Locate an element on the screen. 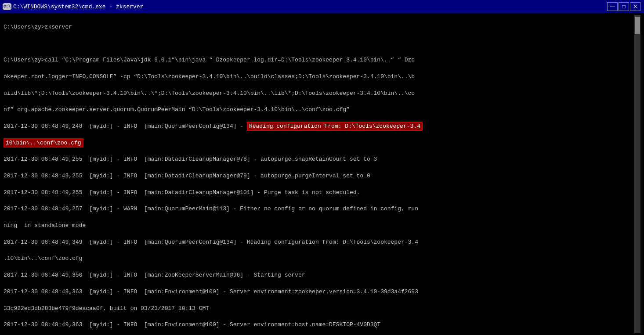  line-10: 2017-12-30 08:48:49,255 [myid:] - INFO [… is located at coordinates (319, 177).